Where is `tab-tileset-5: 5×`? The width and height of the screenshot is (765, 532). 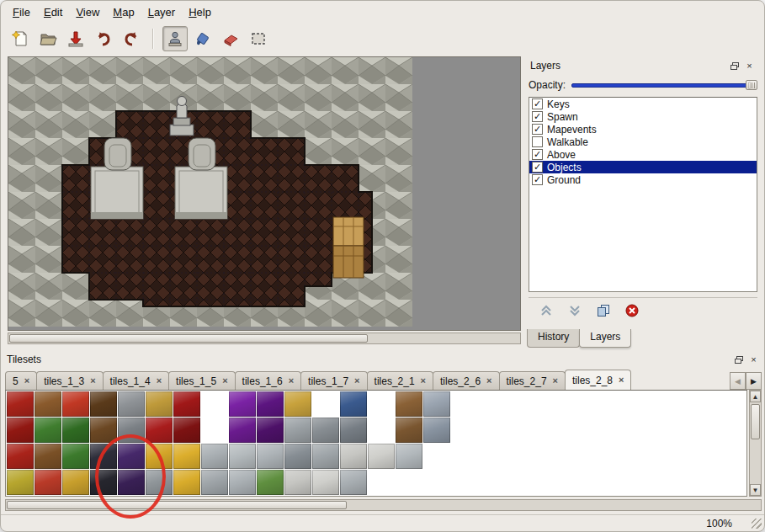 tab-tileset-5: 5× is located at coordinates (21, 380).